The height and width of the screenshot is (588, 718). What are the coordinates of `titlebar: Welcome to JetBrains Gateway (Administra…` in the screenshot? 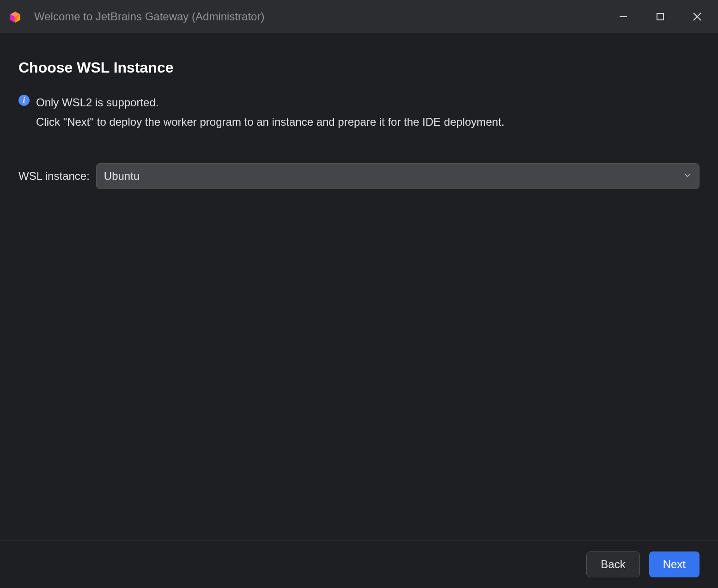 It's located at (359, 17).